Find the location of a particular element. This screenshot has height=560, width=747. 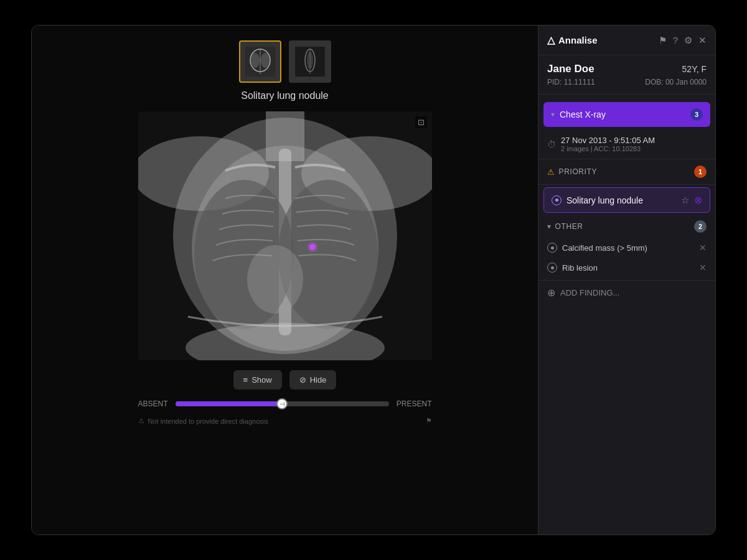

other-chevron-icon: ▾ is located at coordinates (549, 226).